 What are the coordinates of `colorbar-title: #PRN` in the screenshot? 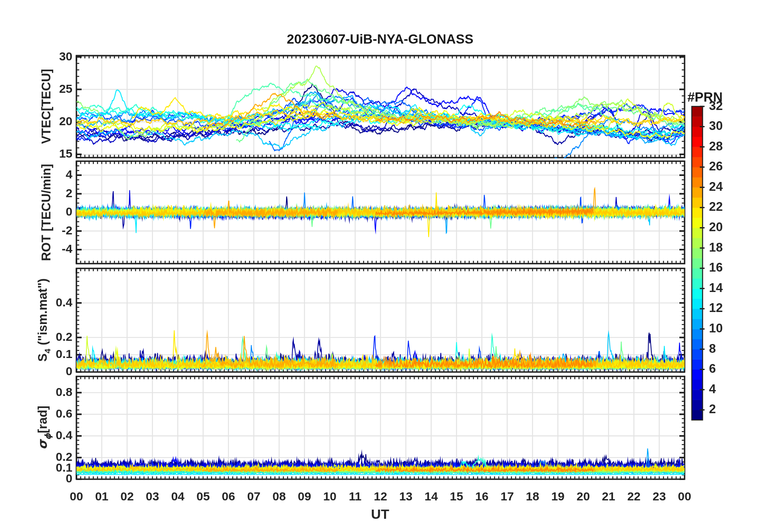 It's located at (705, 97).